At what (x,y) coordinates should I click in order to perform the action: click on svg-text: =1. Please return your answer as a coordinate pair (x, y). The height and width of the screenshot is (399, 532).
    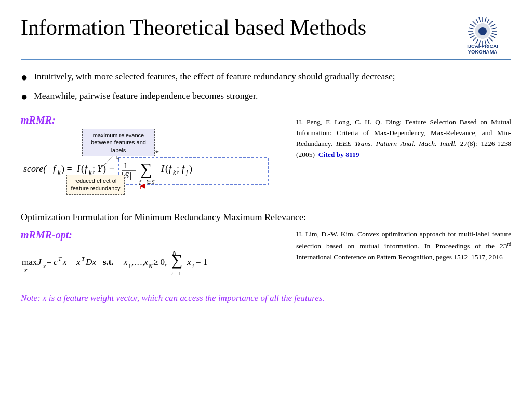
    Looking at the image, I should click on (178, 273).